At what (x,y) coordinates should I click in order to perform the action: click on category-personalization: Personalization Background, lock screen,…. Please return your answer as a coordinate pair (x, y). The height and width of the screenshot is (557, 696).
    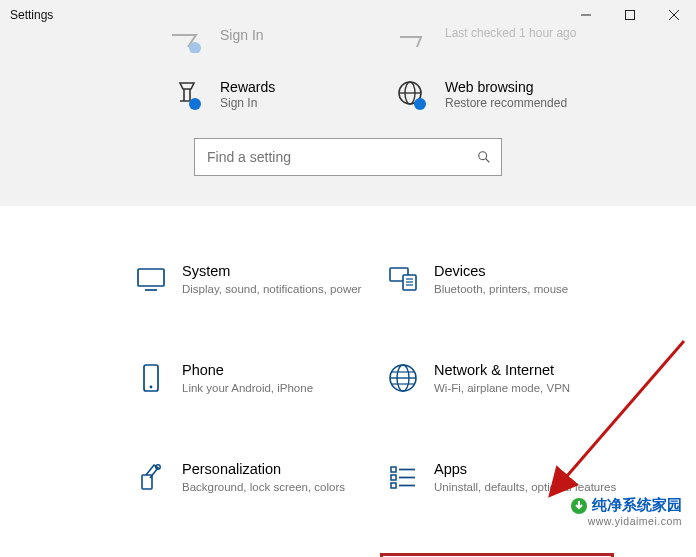
    Looking at the image, I should click on (254, 480).